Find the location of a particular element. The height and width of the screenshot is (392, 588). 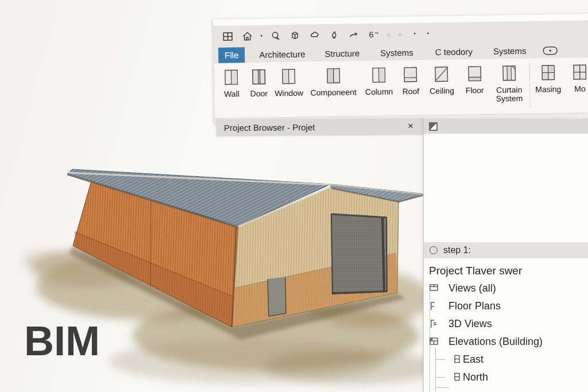

close-icon: × is located at coordinates (411, 126).